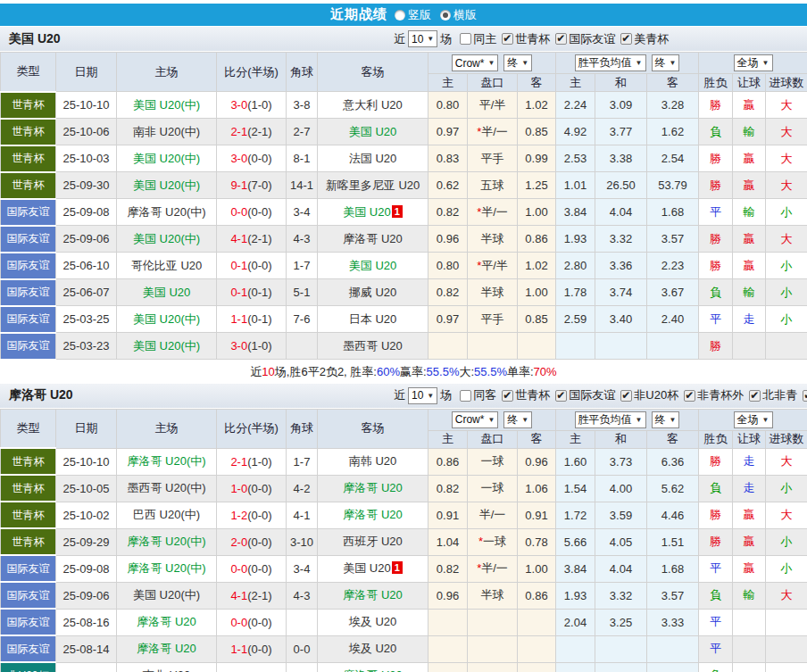 This screenshot has height=672, width=807. I want to click on score-cell: 0-0(0-0), so click(252, 568).